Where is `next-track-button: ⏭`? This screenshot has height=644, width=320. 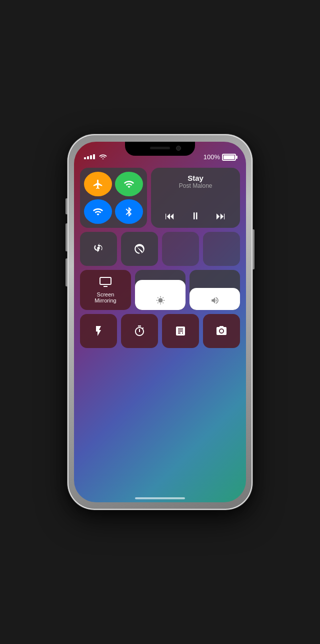 next-track-button: ⏭ is located at coordinates (221, 216).